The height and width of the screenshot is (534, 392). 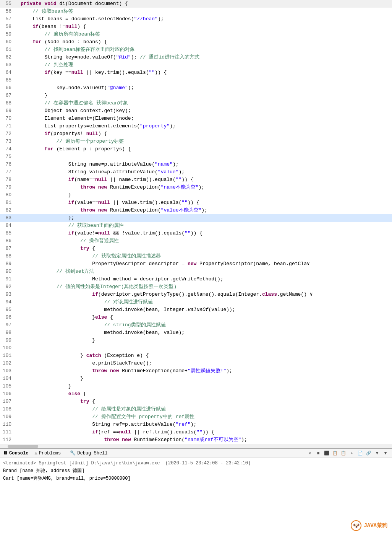 I want to click on line-content: // 操作普通属性, so click(x=206, y=241).